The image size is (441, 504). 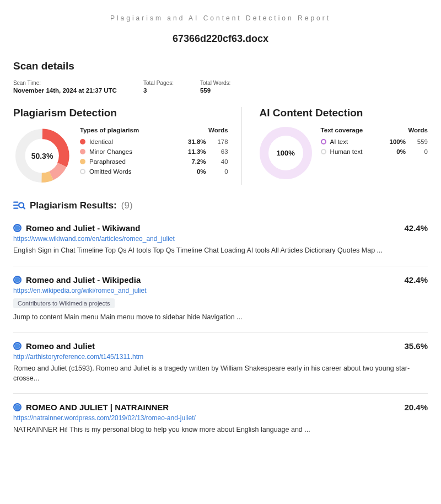 I want to click on legend-label: Identical, so click(x=135, y=142).